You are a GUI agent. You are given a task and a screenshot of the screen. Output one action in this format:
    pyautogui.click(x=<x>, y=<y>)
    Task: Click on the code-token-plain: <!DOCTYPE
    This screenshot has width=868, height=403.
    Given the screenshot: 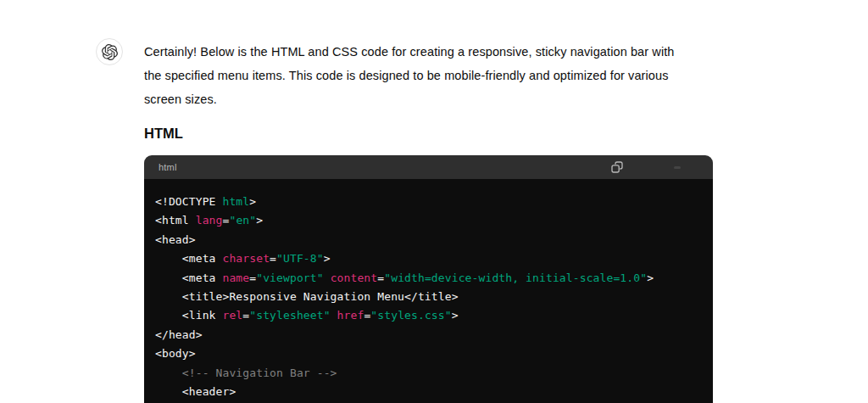 What is the action you would take?
    pyautogui.click(x=188, y=202)
    